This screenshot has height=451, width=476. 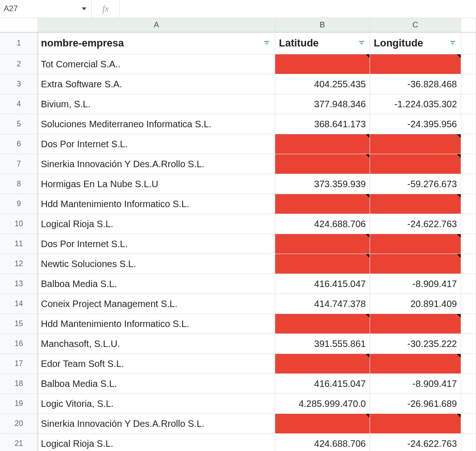 I want to click on cell-c: -24.622.763, so click(x=416, y=224).